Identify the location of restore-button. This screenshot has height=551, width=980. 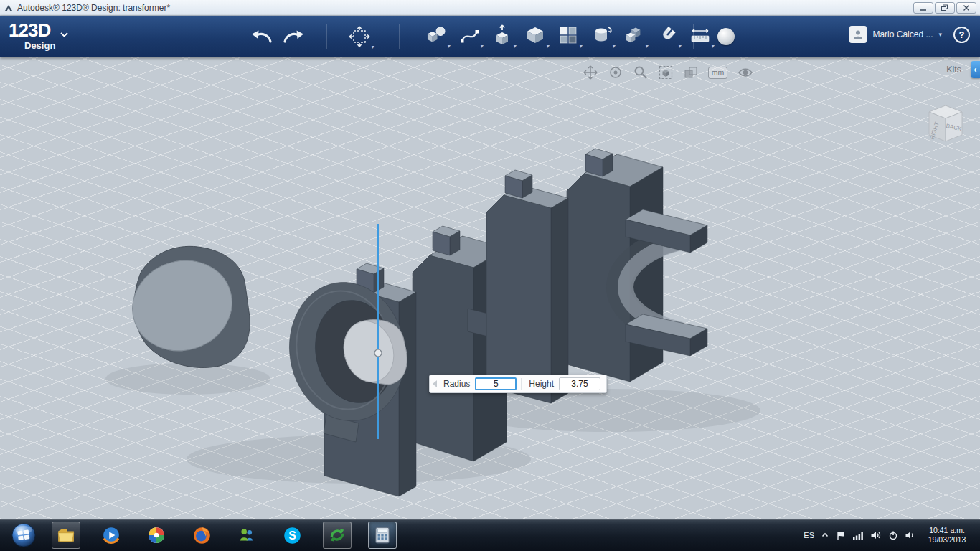
(945, 8).